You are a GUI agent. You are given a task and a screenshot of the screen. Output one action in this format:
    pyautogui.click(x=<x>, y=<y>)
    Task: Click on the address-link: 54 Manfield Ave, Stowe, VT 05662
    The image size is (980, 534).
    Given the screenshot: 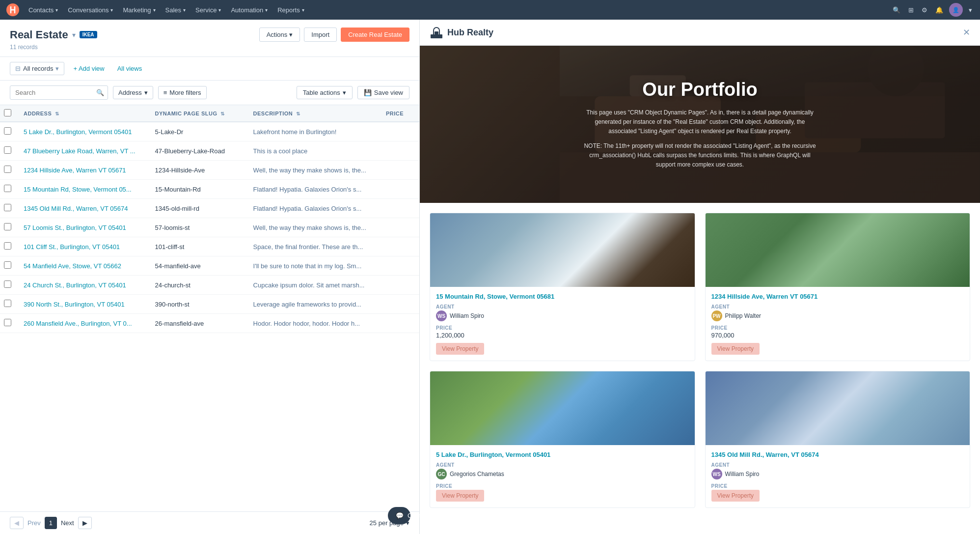 What is the action you would take?
    pyautogui.click(x=73, y=266)
    